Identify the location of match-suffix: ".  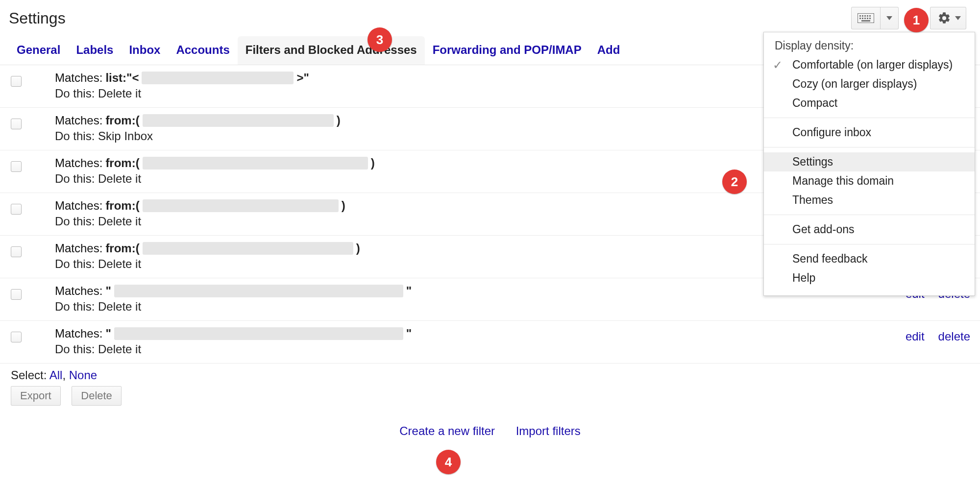
(409, 334).